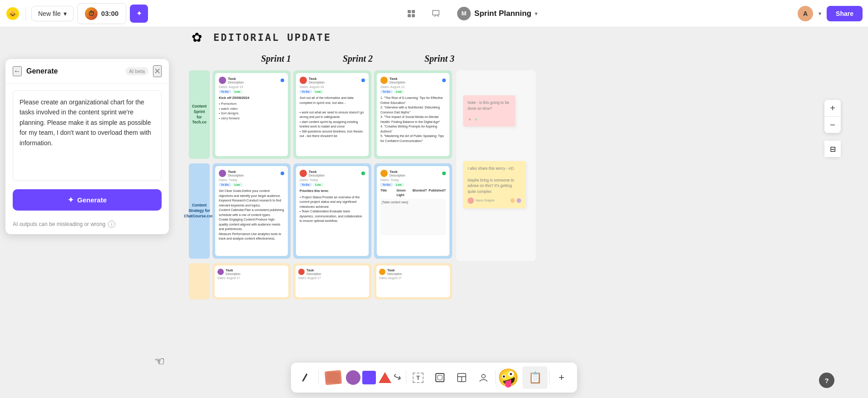 Image resolution: width=868 pixels, height=398 pixels. What do you see at coordinates (53, 14) in the screenshot?
I see `new-file-button: New file ▾` at bounding box center [53, 14].